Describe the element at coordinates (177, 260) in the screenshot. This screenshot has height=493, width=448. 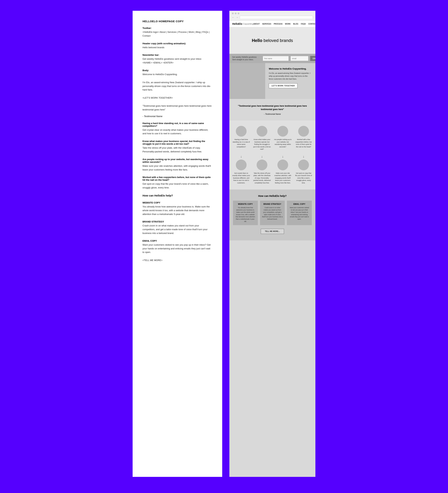
I see `cta-2: <TELL ME MORE>` at that location.